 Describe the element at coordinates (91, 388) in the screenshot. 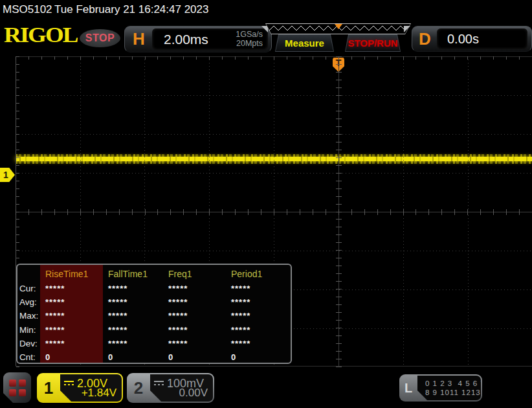

I see `channel1-values: 2.00V +1.84V` at that location.